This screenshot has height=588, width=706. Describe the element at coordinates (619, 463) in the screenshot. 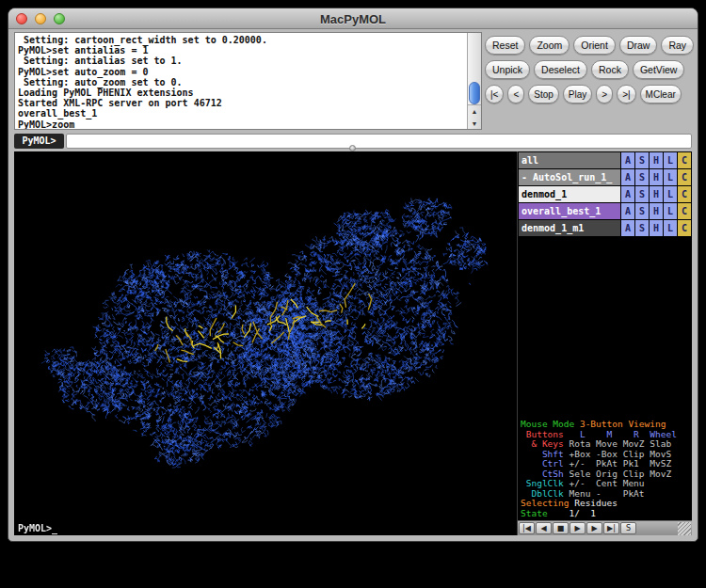

I see `mouse-panel-segment: +/- PkAt Pk1 MvSZ` at that location.